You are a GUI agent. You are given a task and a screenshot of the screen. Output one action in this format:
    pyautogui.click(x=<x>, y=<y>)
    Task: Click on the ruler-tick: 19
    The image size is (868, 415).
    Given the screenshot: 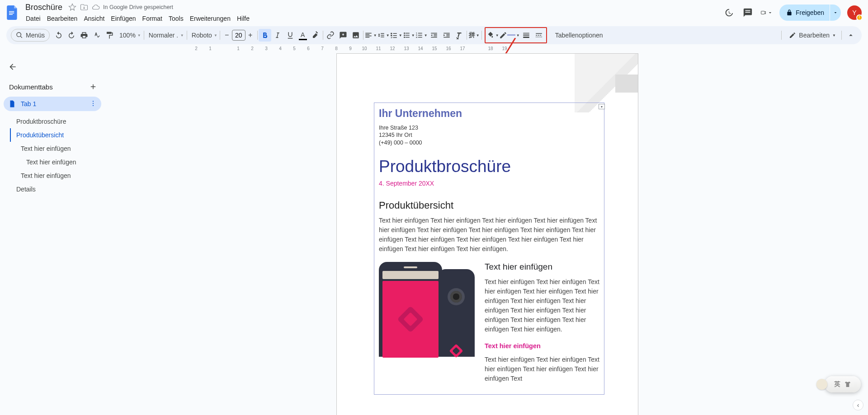 What is the action you would take?
    pyautogui.click(x=505, y=49)
    